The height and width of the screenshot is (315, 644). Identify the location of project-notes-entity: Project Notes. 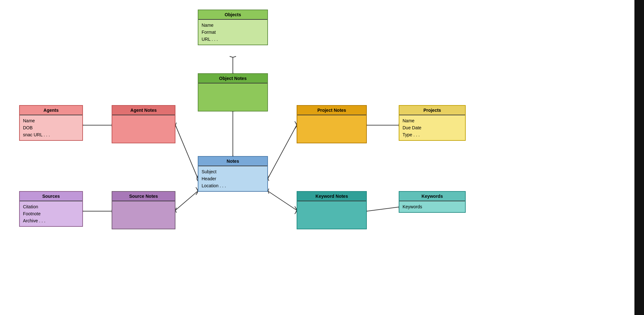
(332, 124).